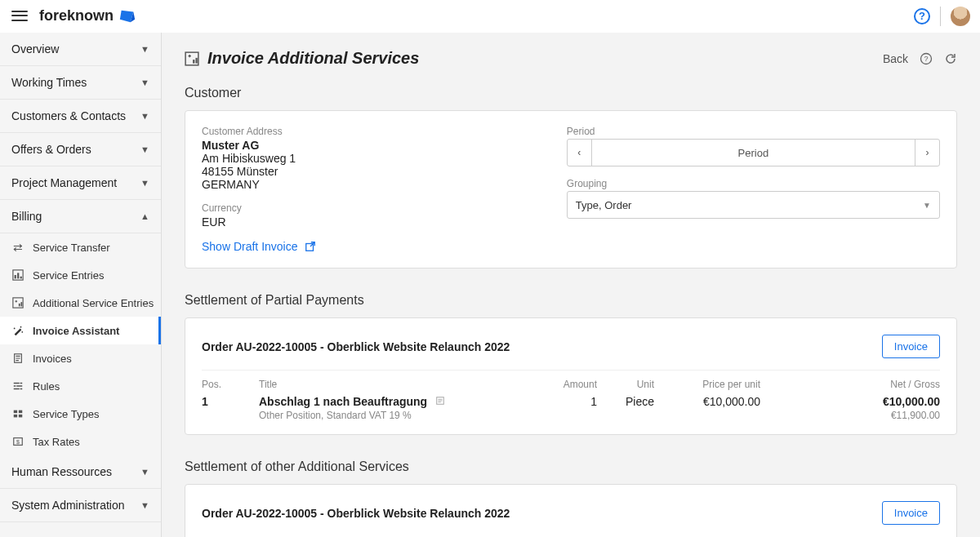  I want to click on show-draft-invoice-link: Show Draft Invoice, so click(259, 246).